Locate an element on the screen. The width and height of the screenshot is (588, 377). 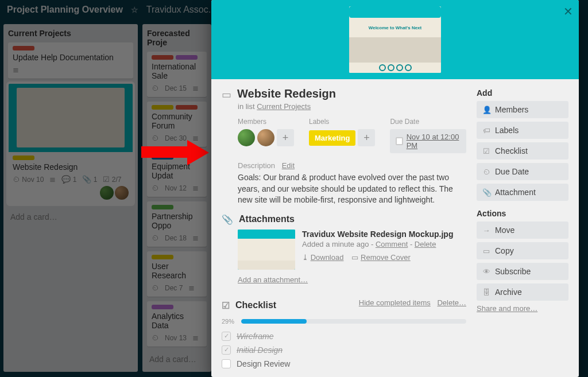
side-button-label: Attachment is located at coordinates (516, 192).